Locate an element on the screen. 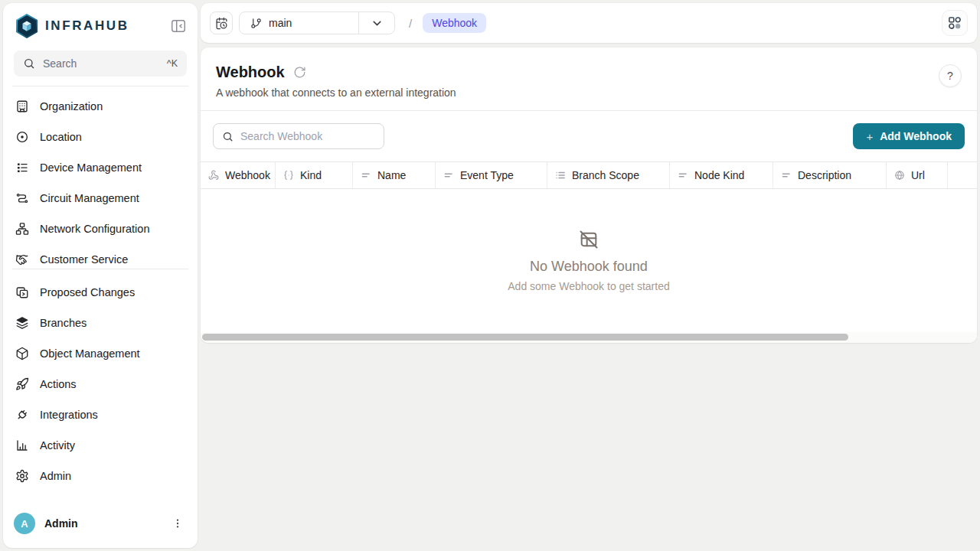  empty-state-subtitle: Add some Webhook to get started is located at coordinates (588, 286).